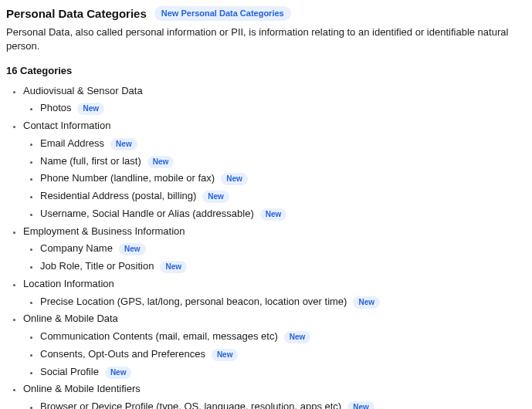 This screenshot has height=409, width=532. What do you see at coordinates (283, 404) in the screenshot?
I see `subcategory-item: Browser or Device Profile (type, OS, lan…` at bounding box center [283, 404].